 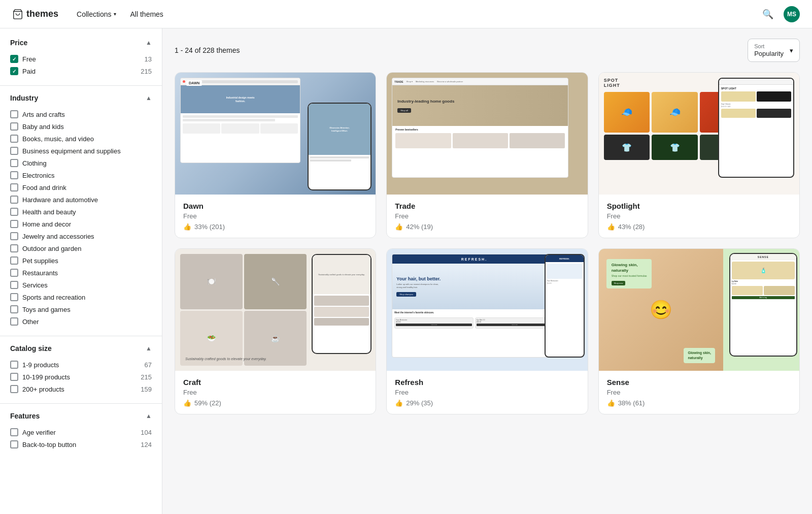 What do you see at coordinates (81, 98) in the screenshot?
I see `industry-filter-header: Industry ▲` at bounding box center [81, 98].